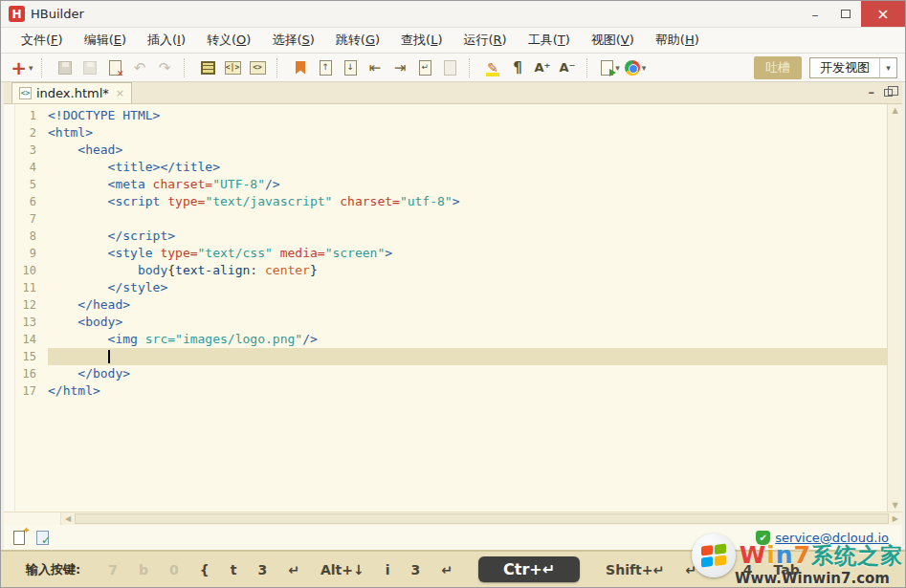 The width and height of the screenshot is (906, 588). I want to click on view-mode-value: 开发视图, so click(845, 68).